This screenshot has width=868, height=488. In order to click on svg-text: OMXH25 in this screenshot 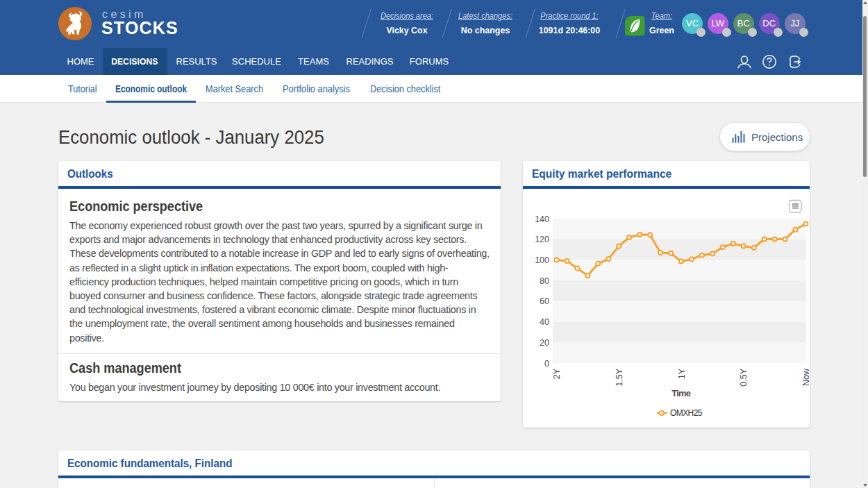, I will do `click(686, 413)`.